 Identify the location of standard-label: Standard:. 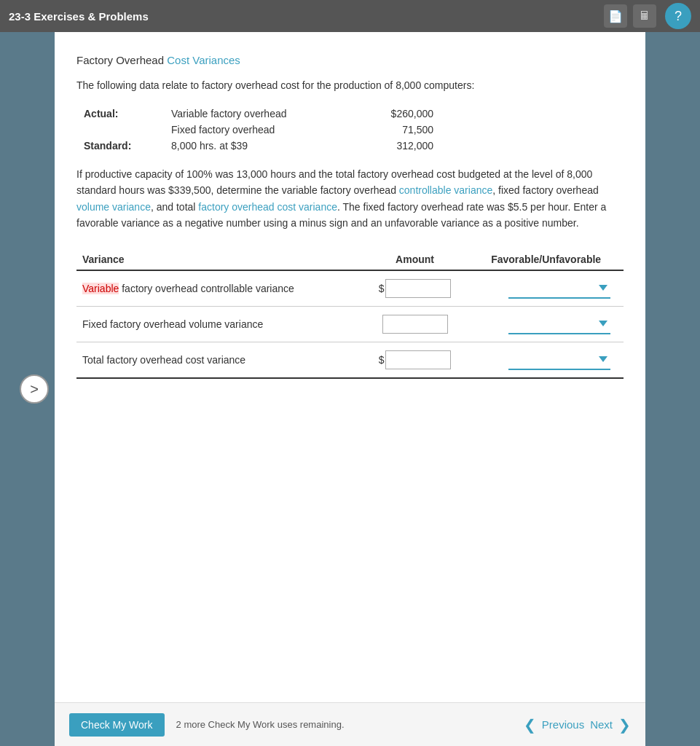
(127, 146).